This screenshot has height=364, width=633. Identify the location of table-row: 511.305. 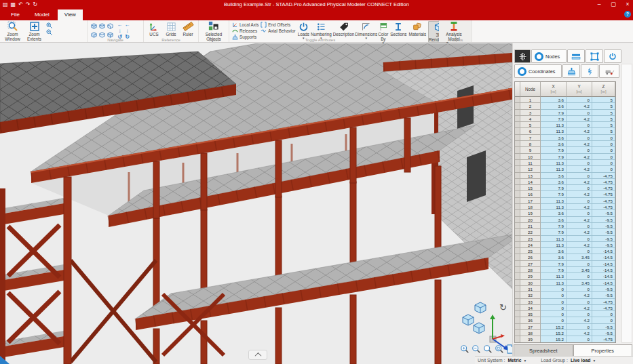
(565, 125).